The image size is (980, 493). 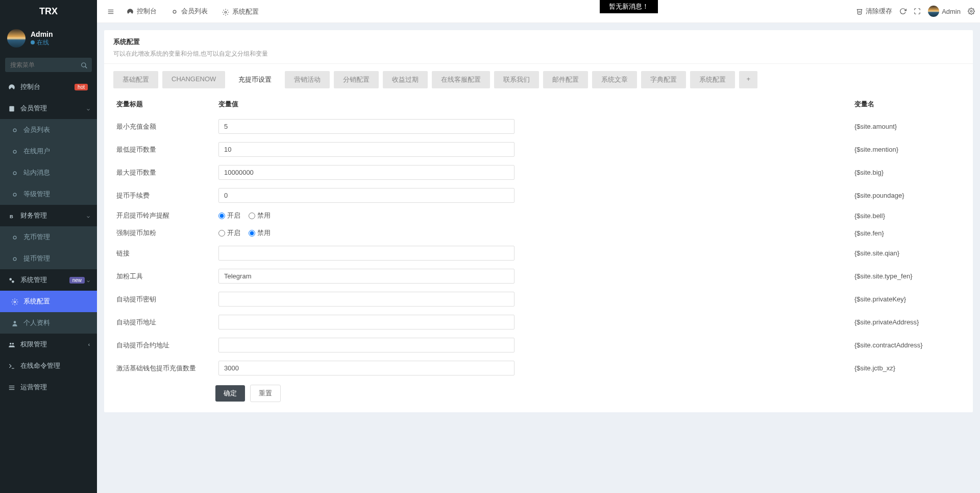 What do you see at coordinates (48, 323) in the screenshot?
I see `sidebar-item-11: 个人资料` at bounding box center [48, 323].